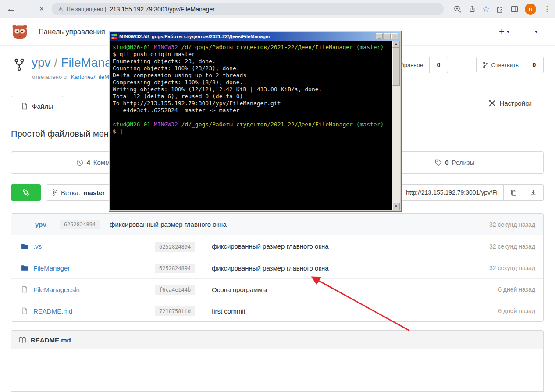 The width and height of the screenshot is (555, 392). Describe the element at coordinates (251, 89) in the screenshot. I see `terminal-line: Writing objects: 100% (12/12), 2.42 KiB …` at that location.